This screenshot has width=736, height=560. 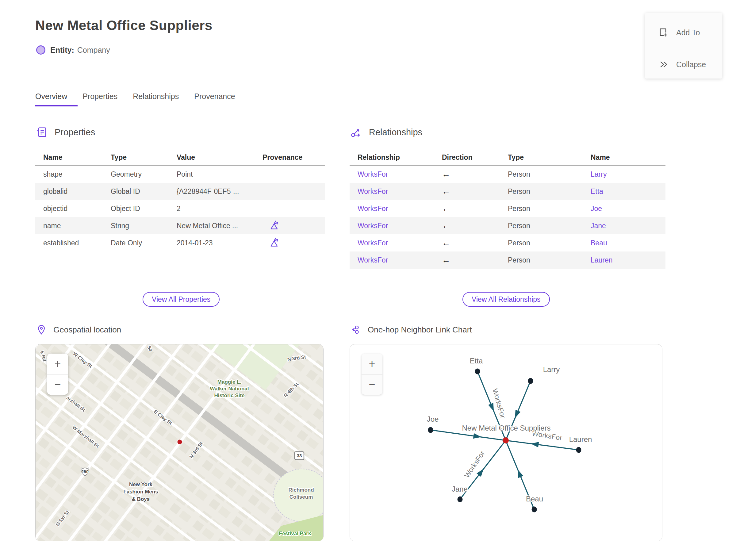 What do you see at coordinates (180, 201) in the screenshot?
I see `properties-table: Name Type Value Provenance shapeGeometry…` at bounding box center [180, 201].